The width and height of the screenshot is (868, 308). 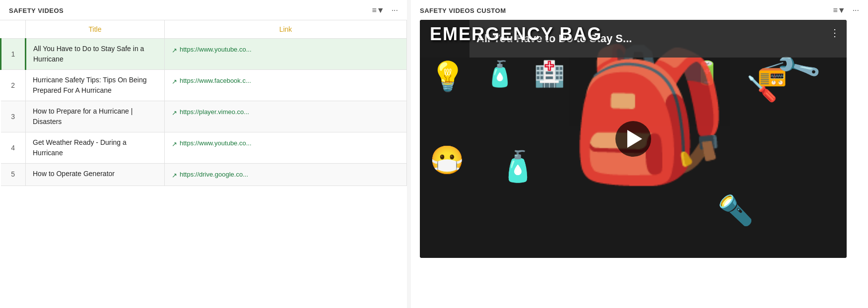 What do you see at coordinates (286, 85) in the screenshot?
I see `row-link-2: ↗https://www.facebook.c...` at bounding box center [286, 85].